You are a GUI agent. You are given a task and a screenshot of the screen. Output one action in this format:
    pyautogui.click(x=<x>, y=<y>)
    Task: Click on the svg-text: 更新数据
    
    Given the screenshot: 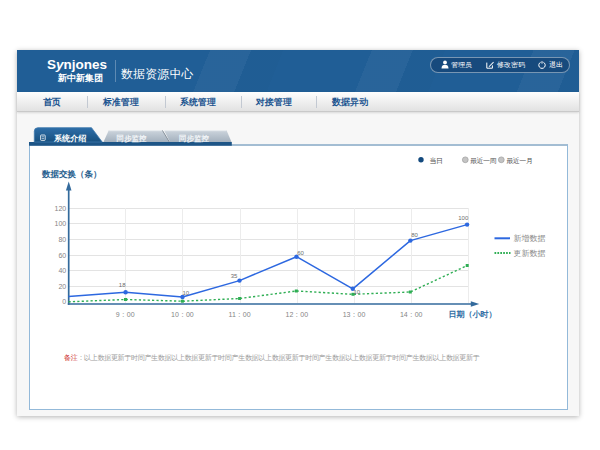 What is the action you would take?
    pyautogui.click(x=530, y=254)
    